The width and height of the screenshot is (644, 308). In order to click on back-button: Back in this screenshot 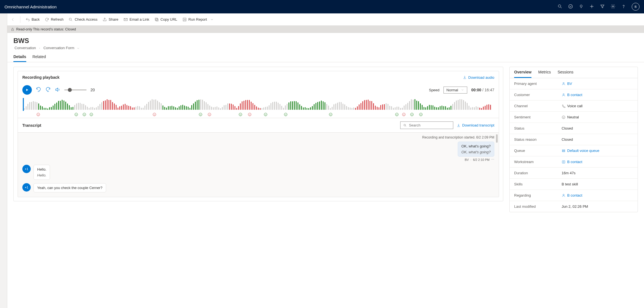, I will do `click(32, 20)`.